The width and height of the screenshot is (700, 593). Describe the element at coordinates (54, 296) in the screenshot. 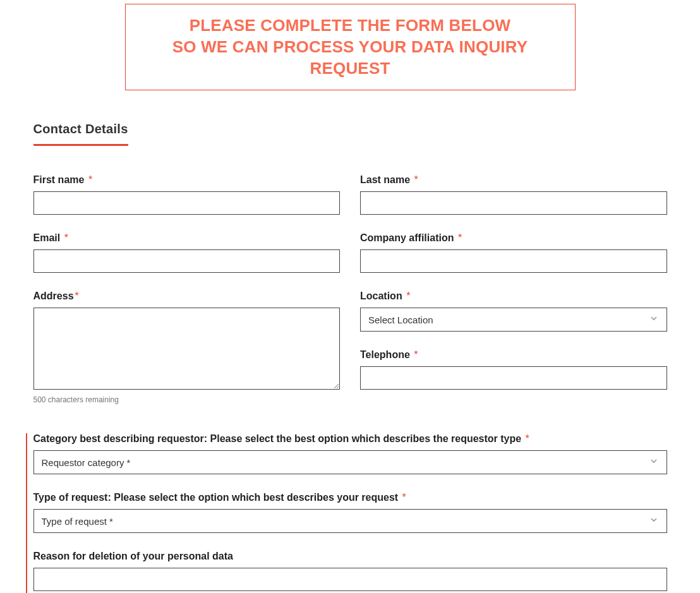

I see `address-label-text: Address` at that location.